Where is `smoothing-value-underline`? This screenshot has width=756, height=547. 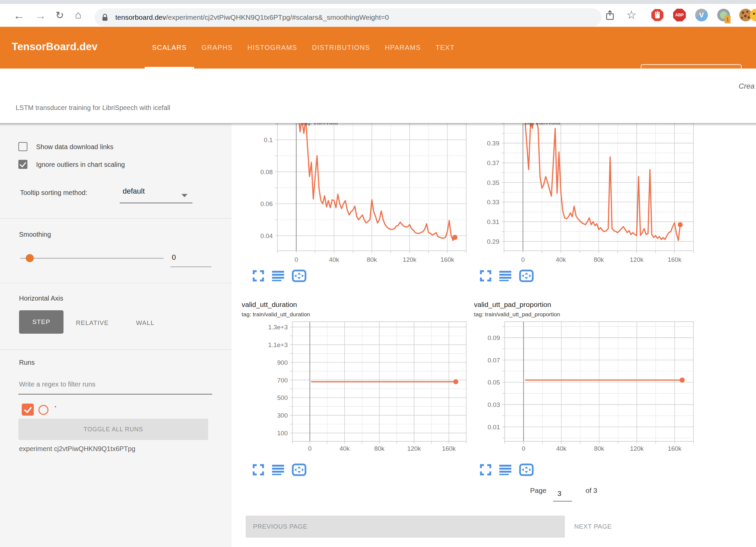 smoothing-value-underline is located at coordinates (191, 267).